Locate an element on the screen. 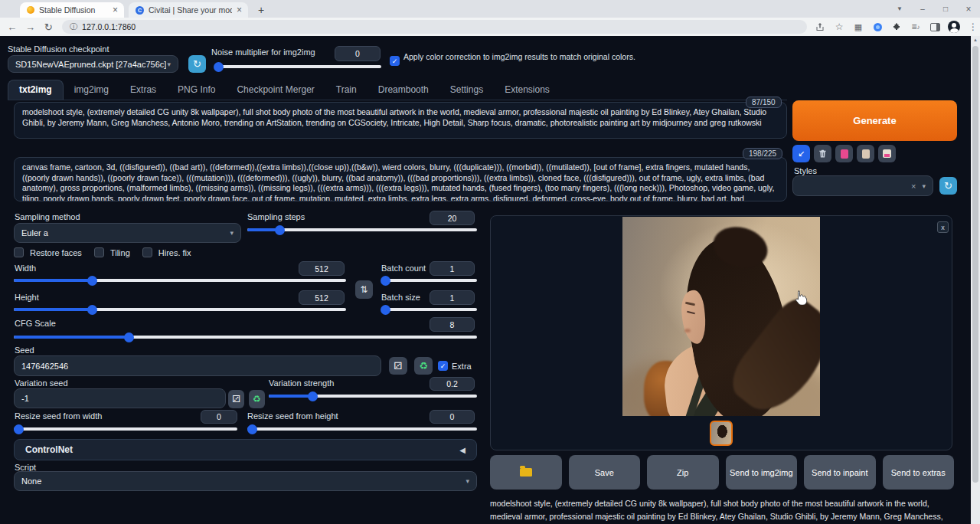 The height and width of the screenshot is (524, 980). seed-input is located at coordinates (198, 366).